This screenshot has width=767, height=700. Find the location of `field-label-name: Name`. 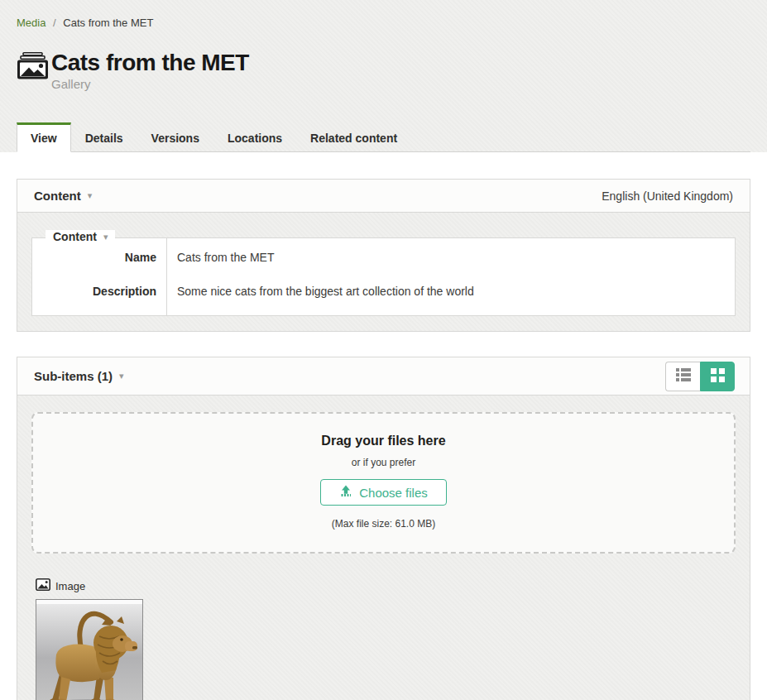

field-label-name: Name is located at coordinates (99, 257).